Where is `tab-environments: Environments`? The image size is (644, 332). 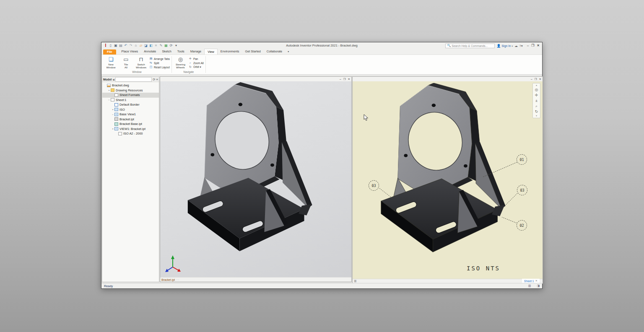 tab-environments: Environments is located at coordinates (230, 52).